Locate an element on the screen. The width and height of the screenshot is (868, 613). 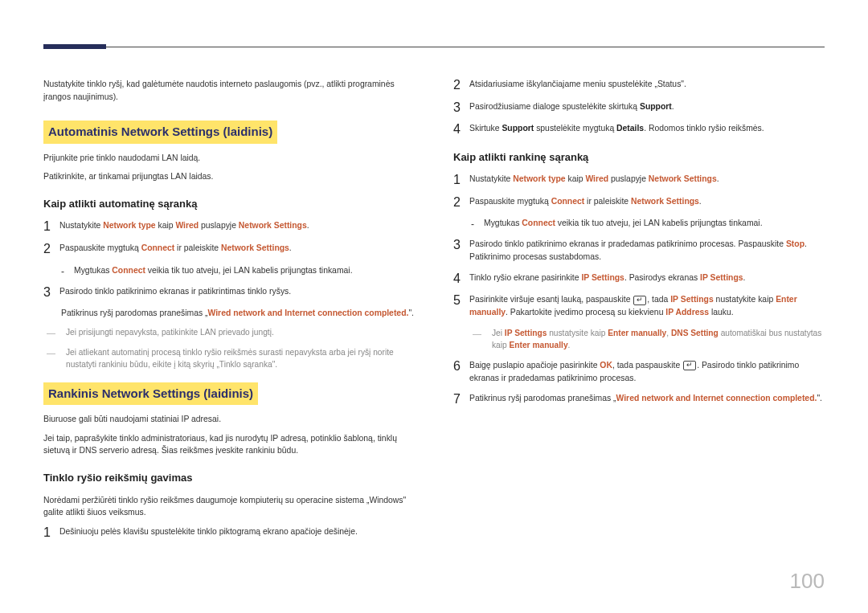
note-dns-setting: Jei IP Settings nustatysite kaip Enter m… is located at coordinates (647, 339).